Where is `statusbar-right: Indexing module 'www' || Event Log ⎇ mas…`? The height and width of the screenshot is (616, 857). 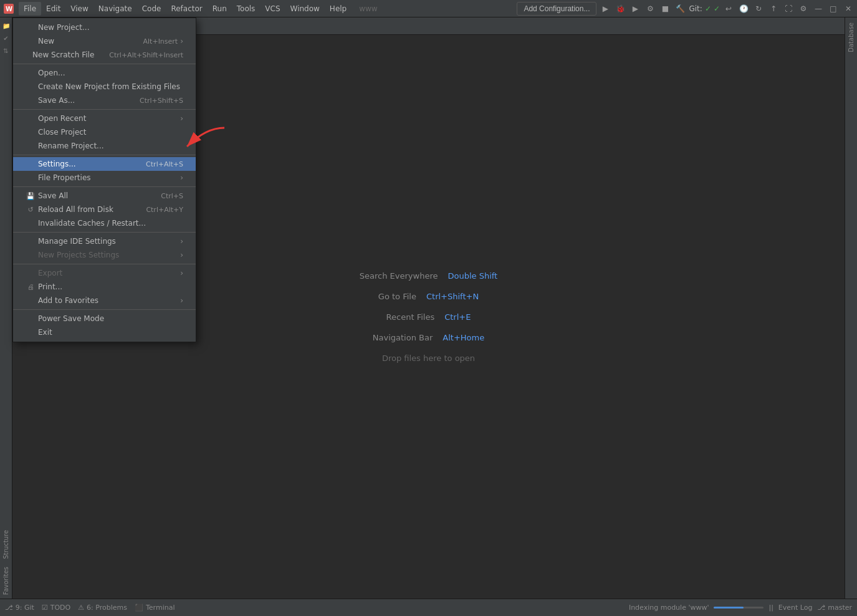
statusbar-right: Indexing module 'www' || Event Log ⎇ mas… is located at coordinates (740, 607).